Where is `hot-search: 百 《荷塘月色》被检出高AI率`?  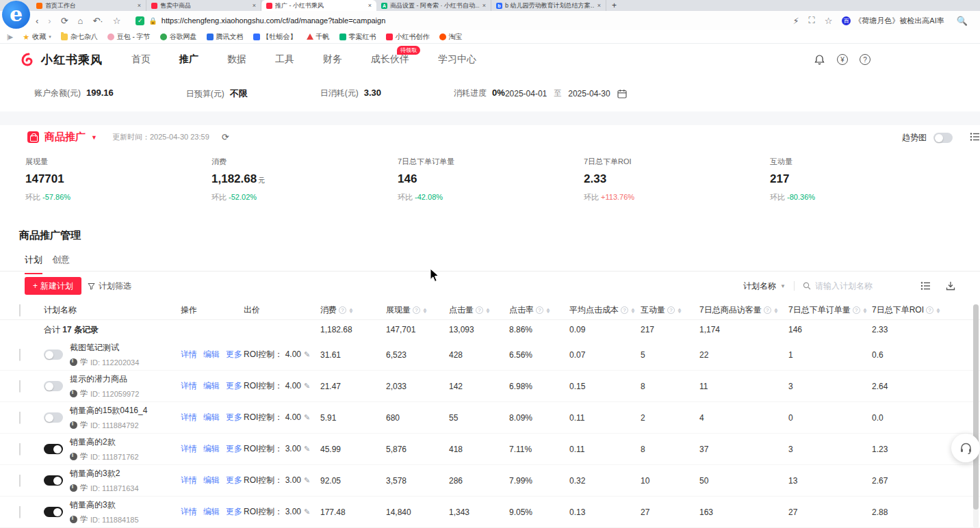 hot-search: 百 《荷塘月色》被检出高AI率 is located at coordinates (892, 21).